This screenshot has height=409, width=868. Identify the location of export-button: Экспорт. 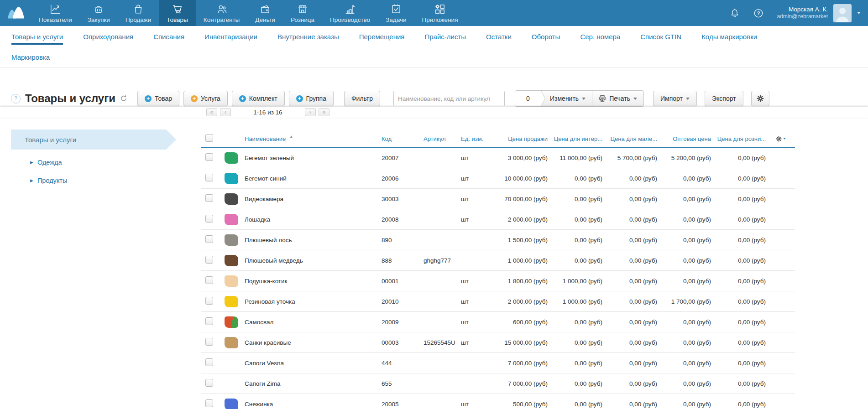
(724, 98).